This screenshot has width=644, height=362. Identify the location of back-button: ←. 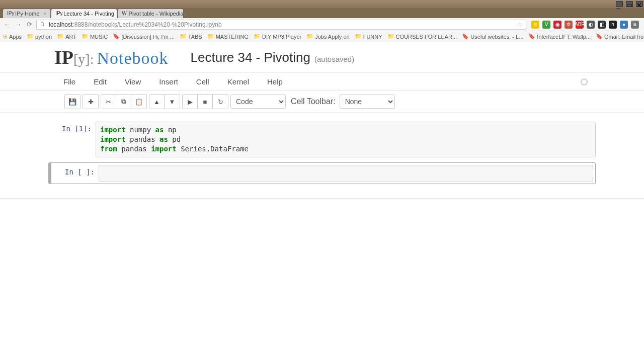
(7, 25).